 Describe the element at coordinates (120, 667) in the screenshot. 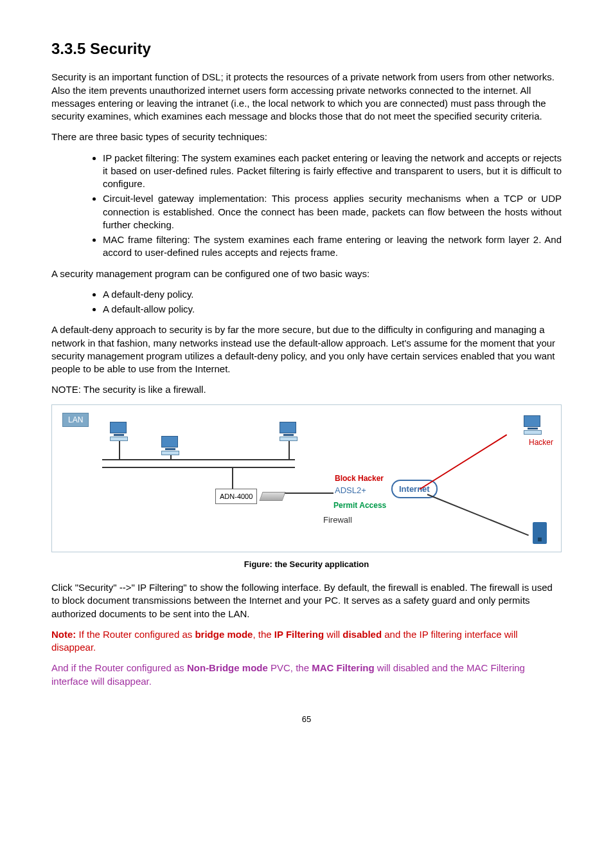

I see `note-text: And if the Router configured as` at that location.